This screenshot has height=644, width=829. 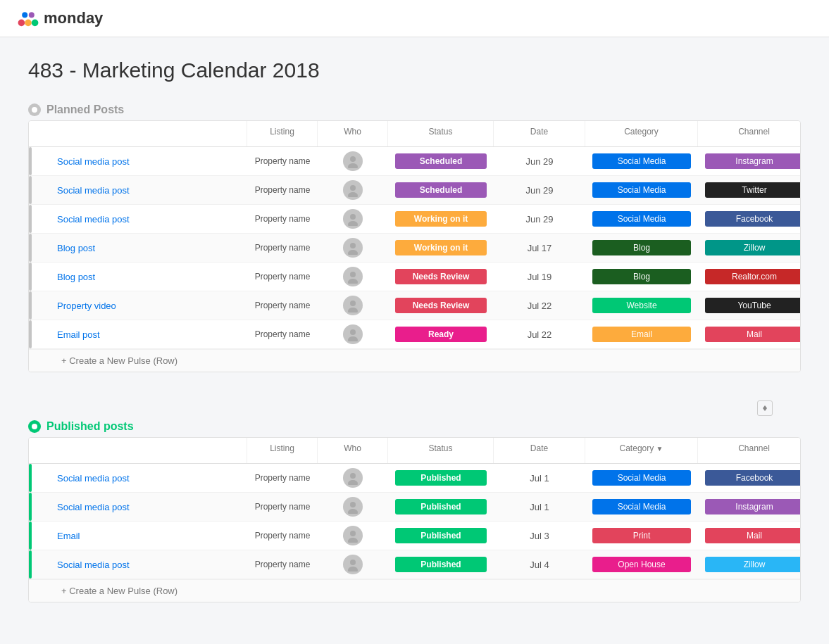 What do you see at coordinates (414, 536) in the screenshot?
I see `table-row: EmailProperty namePublishedJul 3PrintMai…` at bounding box center [414, 536].